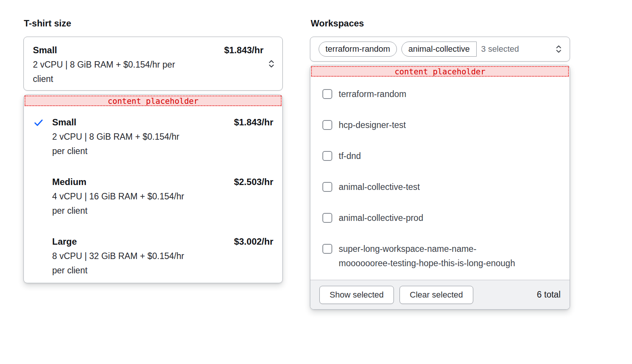 The image size is (632, 364). What do you see at coordinates (439, 49) in the screenshot?
I see `selected-tag-truncated: animal-collective` at bounding box center [439, 49].